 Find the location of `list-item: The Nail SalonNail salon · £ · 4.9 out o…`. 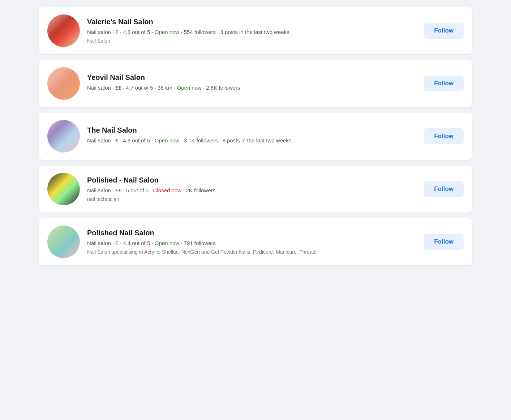

list-item: The Nail SalonNail salon · £ · 4.9 out o… is located at coordinates (256, 136).